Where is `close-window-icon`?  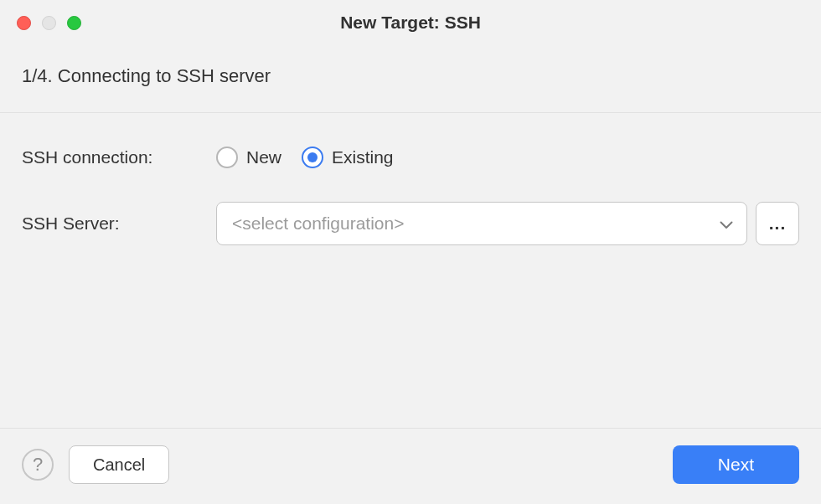
close-window-icon is located at coordinates (23, 23).